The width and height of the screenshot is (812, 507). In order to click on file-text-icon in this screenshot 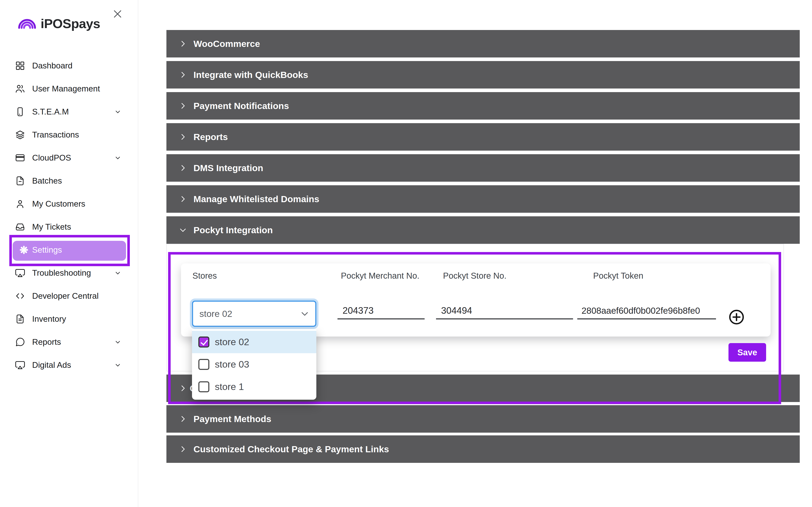, I will do `click(20, 319)`.